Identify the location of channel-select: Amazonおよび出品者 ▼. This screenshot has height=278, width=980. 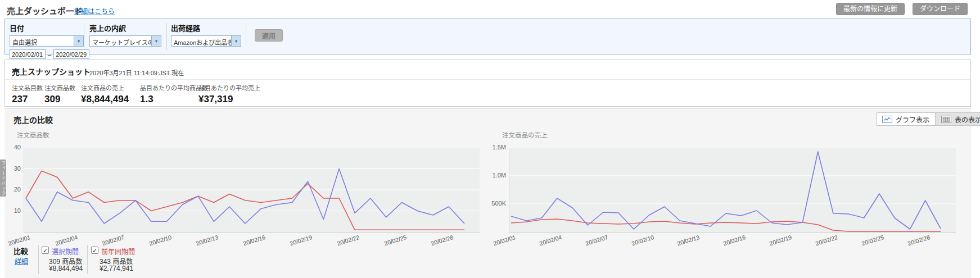
(206, 41).